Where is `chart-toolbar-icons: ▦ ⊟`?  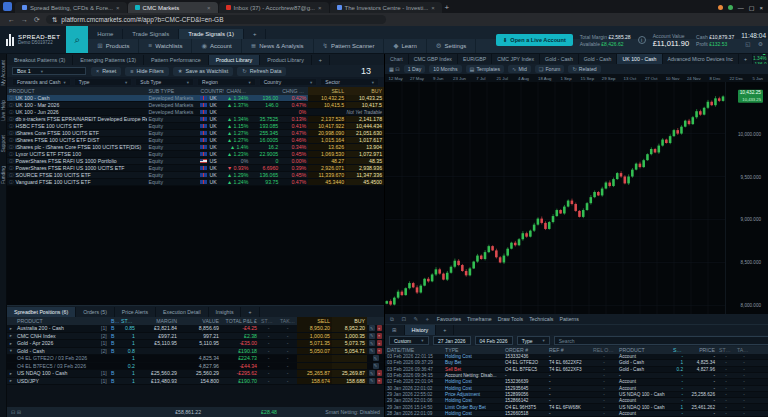 chart-toolbar-icons: ▦ ⊟ is located at coordinates (394, 69).